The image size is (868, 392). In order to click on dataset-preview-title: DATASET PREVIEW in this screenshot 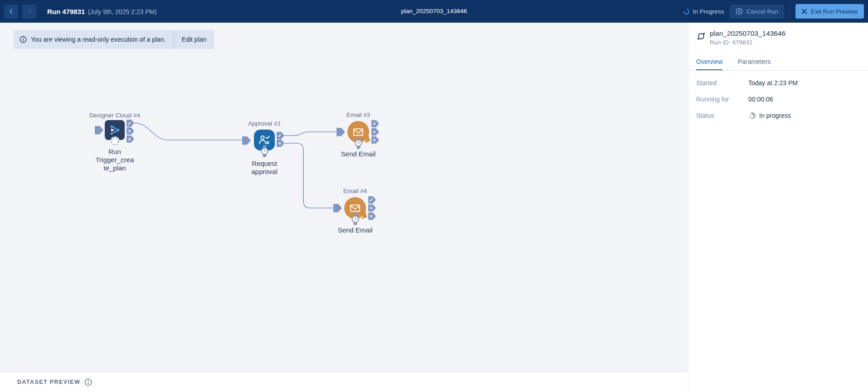, I will do `click(49, 382)`.